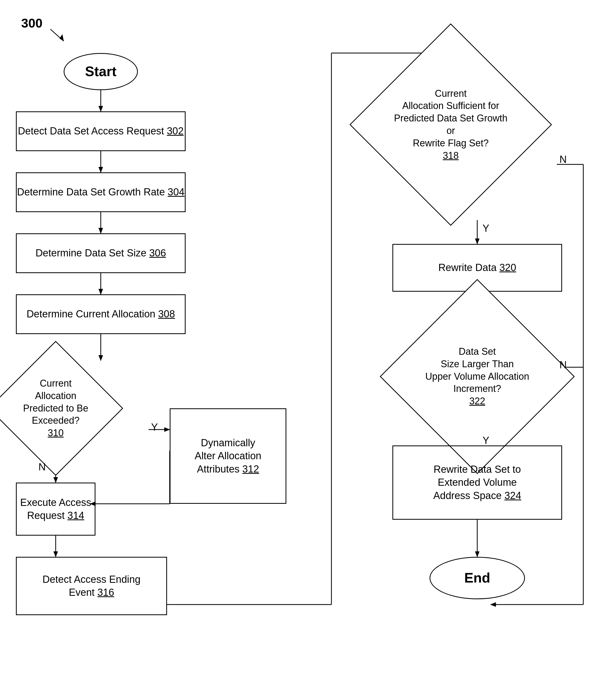  I want to click on end-label: End, so click(477, 578).